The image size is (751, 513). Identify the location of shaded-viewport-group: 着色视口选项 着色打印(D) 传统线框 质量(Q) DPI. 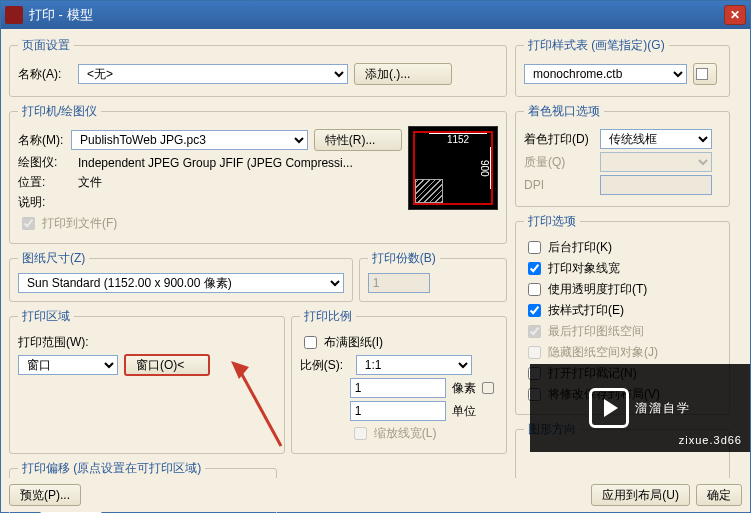
(622, 155).